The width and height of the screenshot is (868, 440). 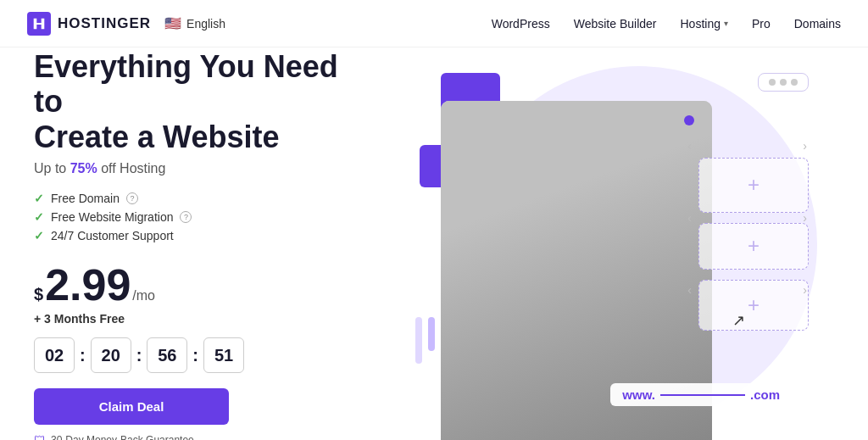 What do you see at coordinates (224, 355) in the screenshot?
I see `countdown-ms: 51` at bounding box center [224, 355].